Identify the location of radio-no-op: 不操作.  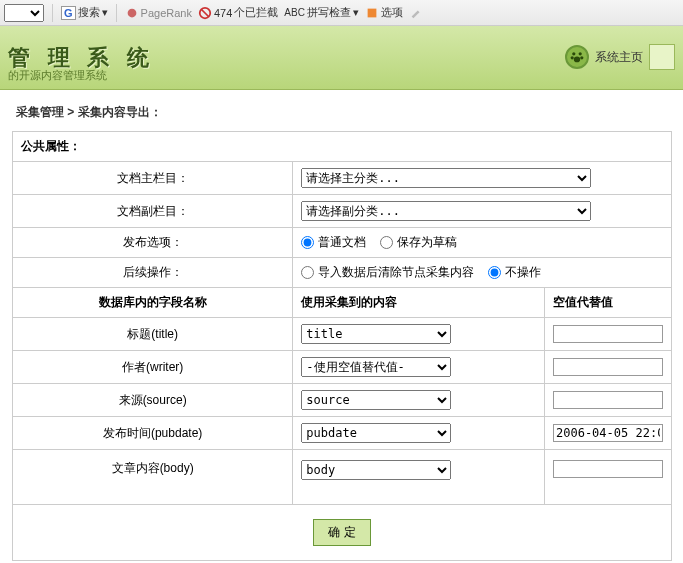
(514, 272).